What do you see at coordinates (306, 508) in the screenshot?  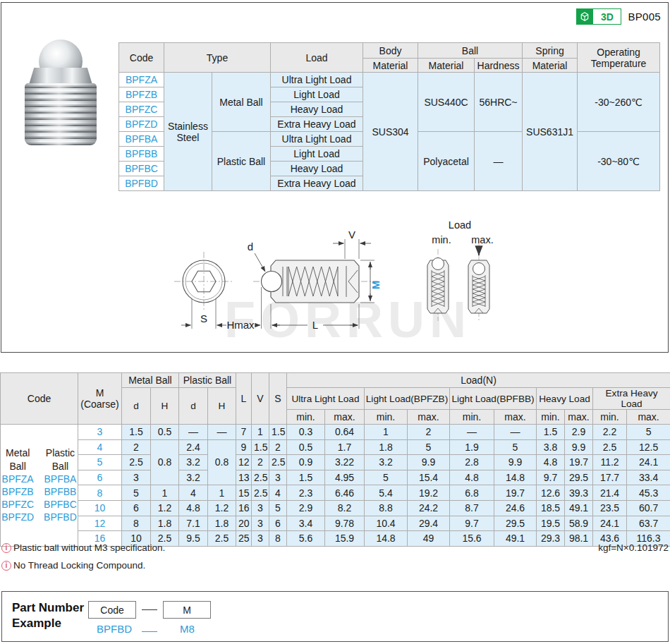 I see `cell-load-min: 2.9` at bounding box center [306, 508].